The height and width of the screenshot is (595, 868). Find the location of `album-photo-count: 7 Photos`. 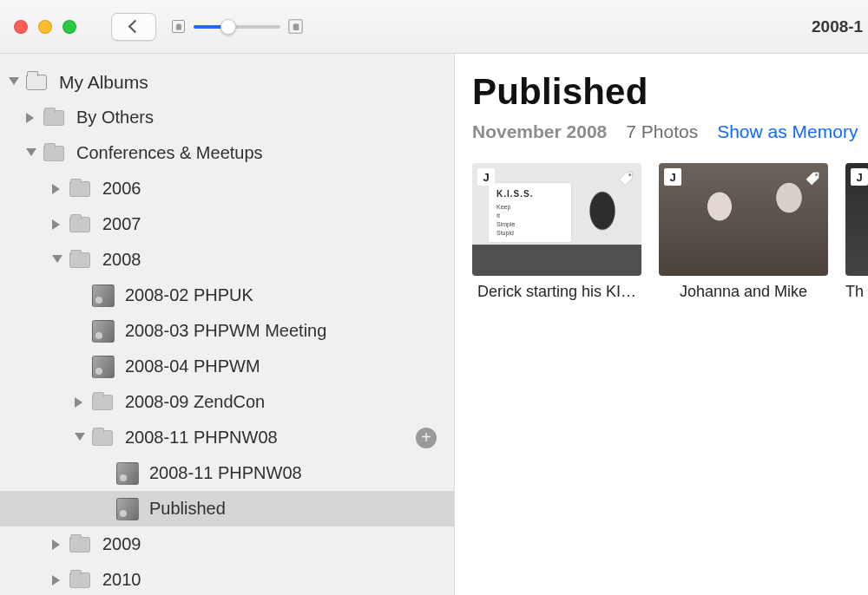

album-photo-count: 7 Photos is located at coordinates (661, 132).